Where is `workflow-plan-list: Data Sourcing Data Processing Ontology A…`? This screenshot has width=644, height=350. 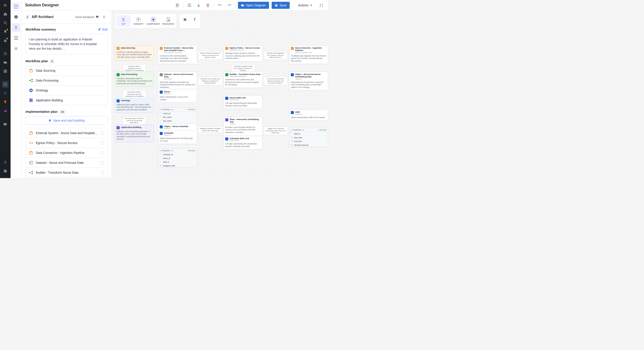
workflow-plan-list: Data Sourcing Data Processing Ontology A… is located at coordinates (66, 85).